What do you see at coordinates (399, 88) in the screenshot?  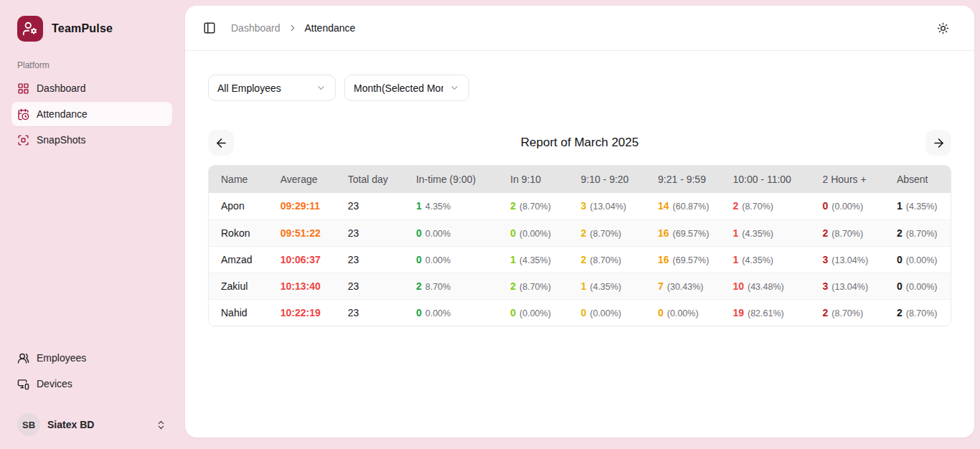 I see `month-filter-value: Month(Selected Month)` at bounding box center [399, 88].